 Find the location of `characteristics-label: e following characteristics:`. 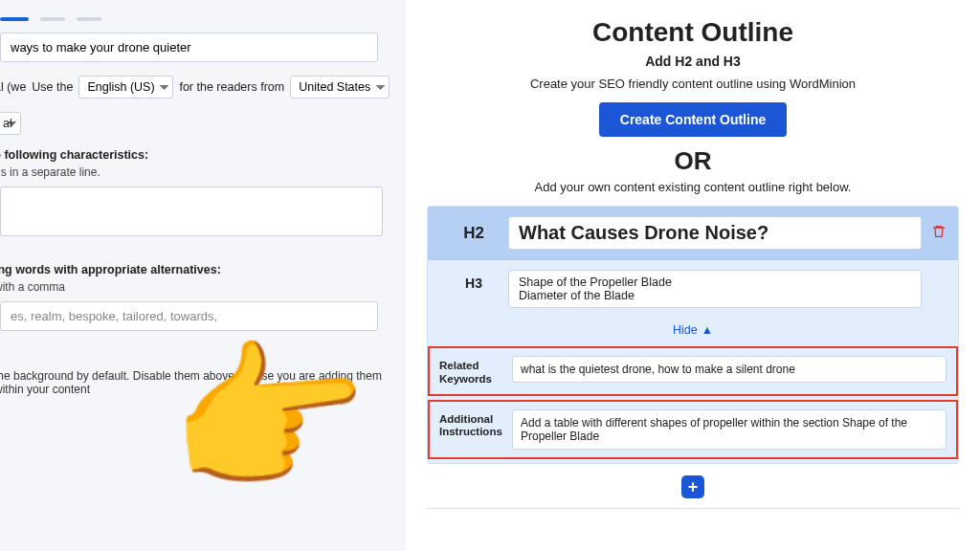

characteristics-label: e following characteristics: is located at coordinates (198, 155).